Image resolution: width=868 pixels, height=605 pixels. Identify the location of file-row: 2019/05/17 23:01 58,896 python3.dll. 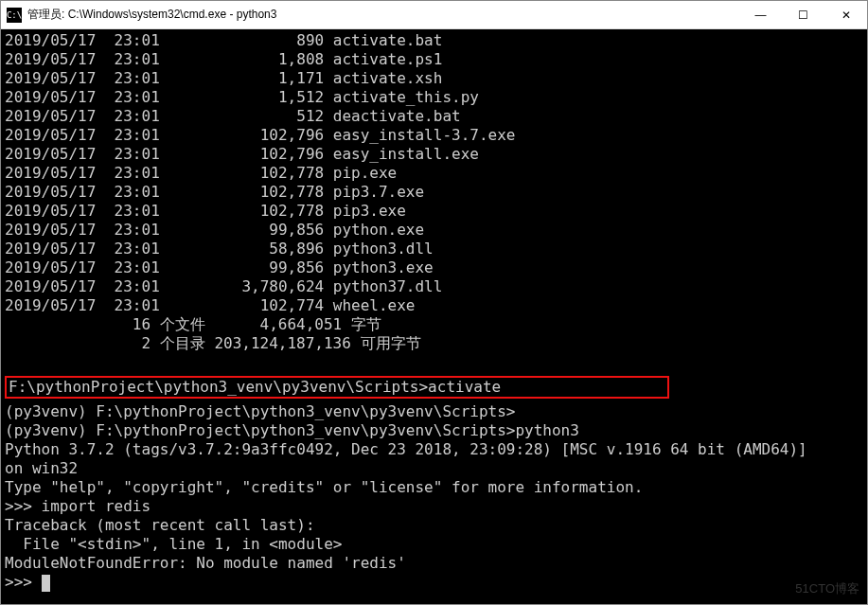
(434, 249).